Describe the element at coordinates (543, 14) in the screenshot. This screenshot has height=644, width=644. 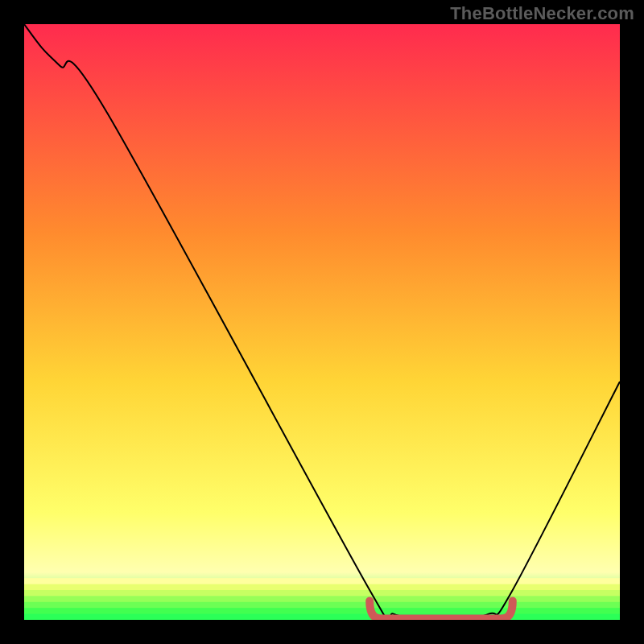
I see `watermark-text: TheBottleNecker.com` at that location.